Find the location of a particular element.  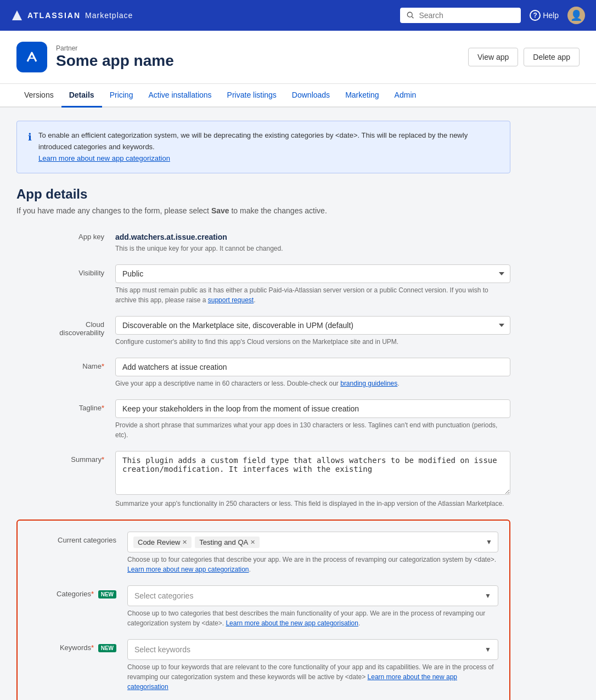

cloud-discoverability-label: Clouddiscoverability is located at coordinates (66, 326).